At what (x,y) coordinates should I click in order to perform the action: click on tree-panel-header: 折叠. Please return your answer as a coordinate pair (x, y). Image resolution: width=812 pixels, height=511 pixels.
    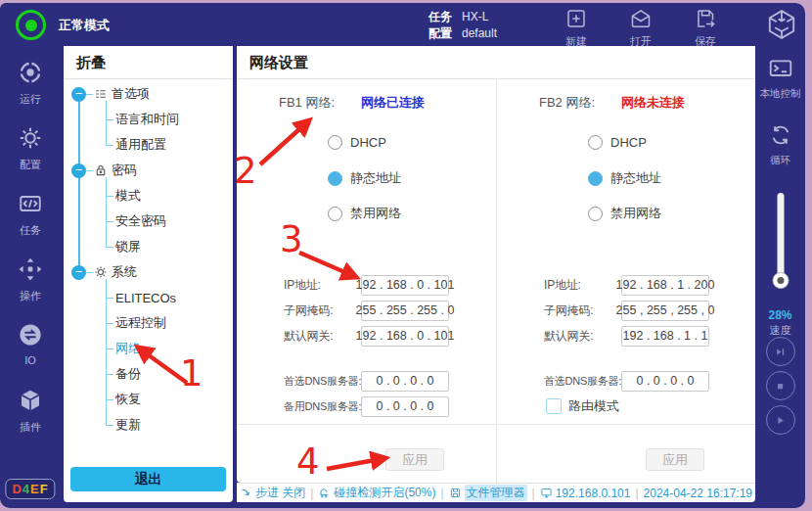
    Looking at the image, I should click on (149, 63).